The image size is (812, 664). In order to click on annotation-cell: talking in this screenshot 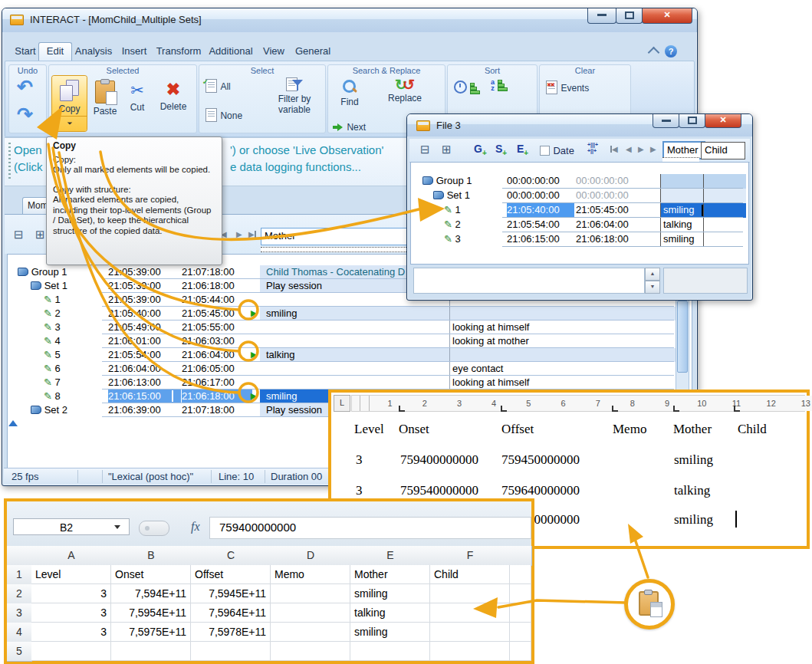, I will do `click(357, 355)`.